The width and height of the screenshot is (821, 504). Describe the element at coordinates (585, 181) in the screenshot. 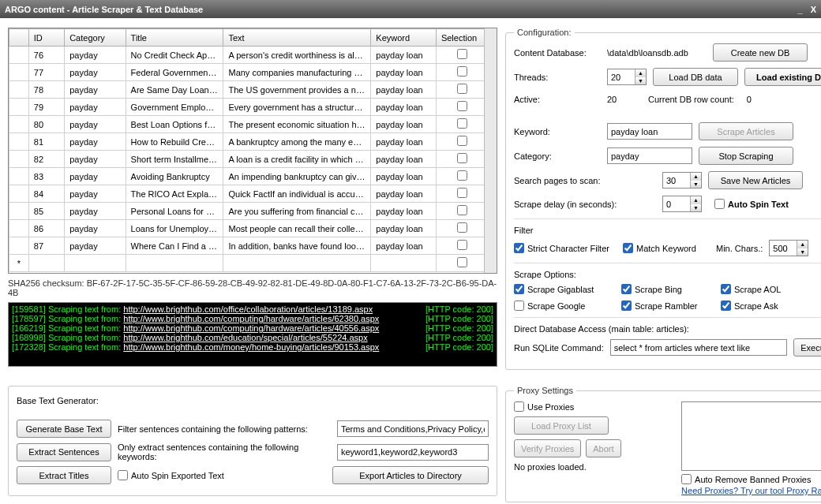

I see `search-pages-label: Search pages to scan:` at that location.